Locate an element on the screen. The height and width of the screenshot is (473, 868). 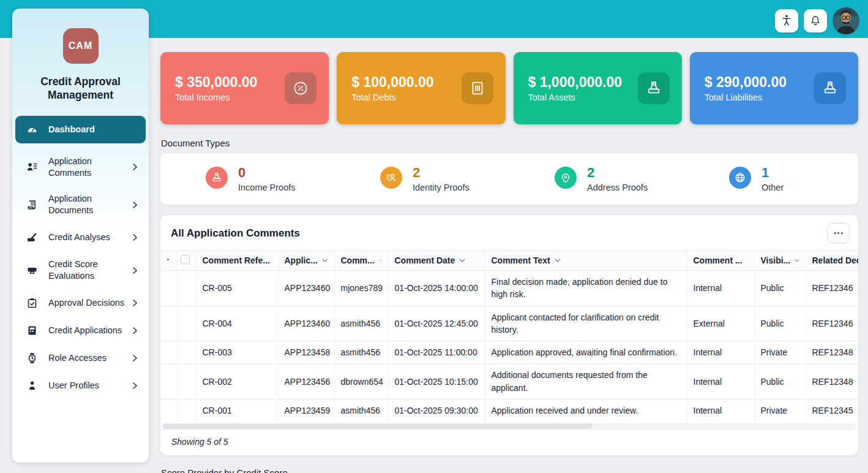
stat-card-total-assets: $ 1,000,000.00 Total Assets is located at coordinates (597, 88).